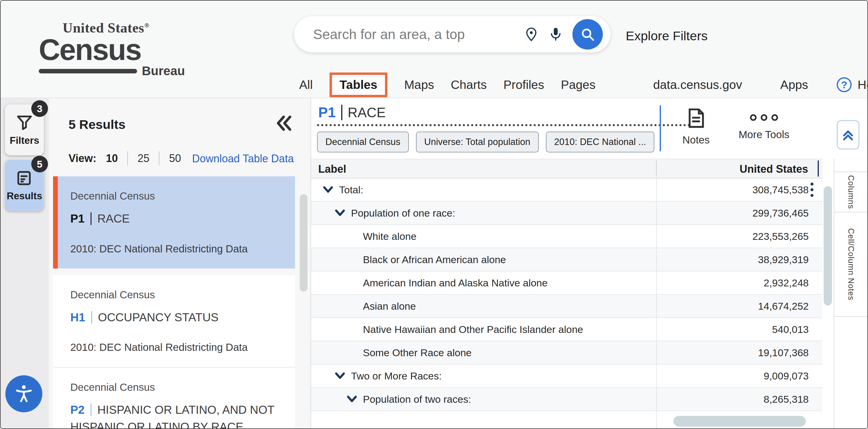 This screenshot has height=429, width=868. What do you see at coordinates (764, 126) in the screenshot?
I see `more-tools-button: More Tools` at bounding box center [764, 126].